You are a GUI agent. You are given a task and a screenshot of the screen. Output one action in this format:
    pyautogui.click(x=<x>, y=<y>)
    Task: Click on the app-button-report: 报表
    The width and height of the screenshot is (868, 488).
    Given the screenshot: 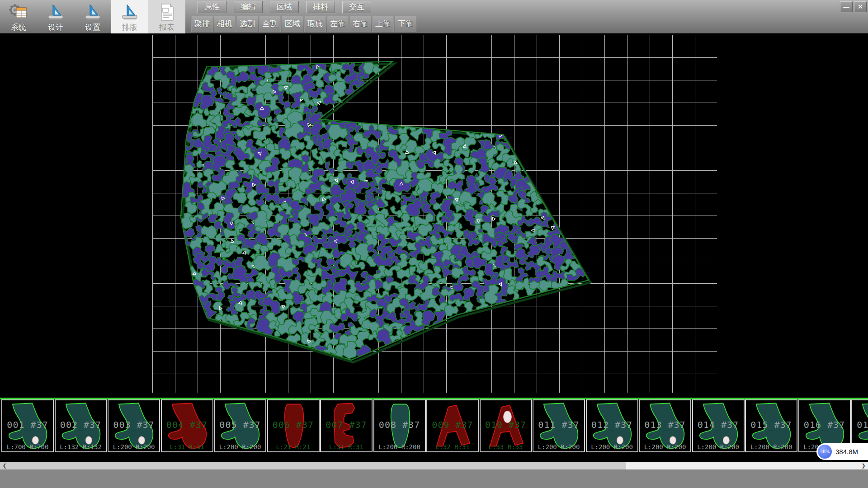 What is the action you would take?
    pyautogui.click(x=167, y=17)
    